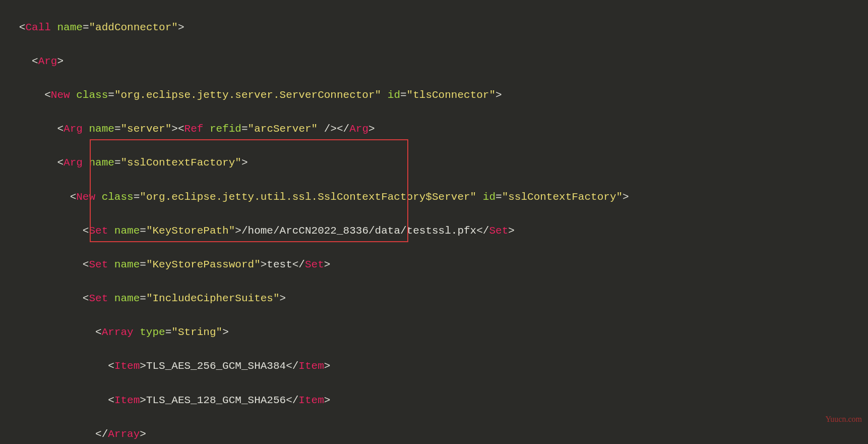  What do you see at coordinates (434, 129) in the screenshot?
I see `code-line: <Arg name="server"><Ref refid="arcServer…` at bounding box center [434, 129].